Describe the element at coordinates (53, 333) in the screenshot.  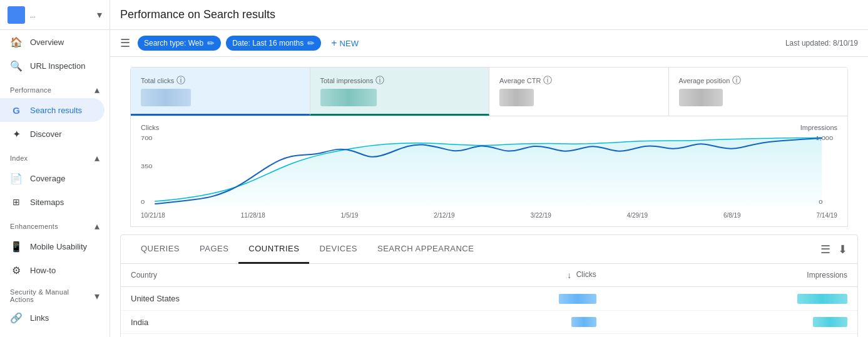
I see `sidebar-item-settings: ⚙ Settings` at that location.